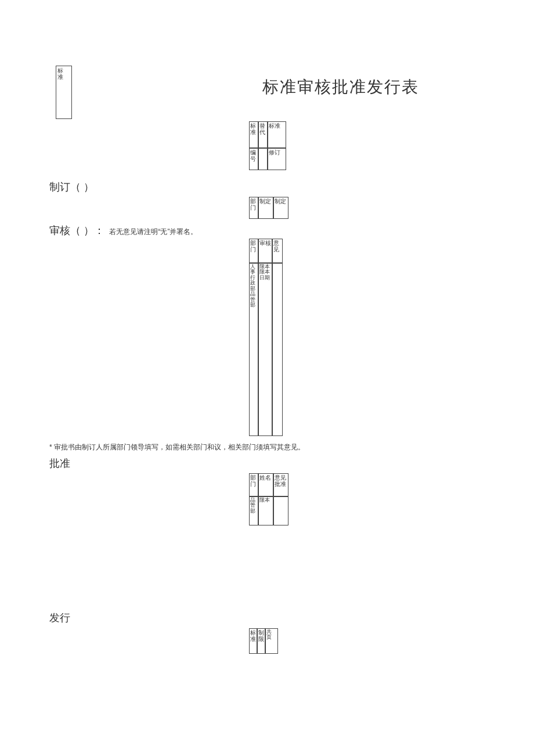  I want to click on t1-r1c3: 标准, so click(277, 135).